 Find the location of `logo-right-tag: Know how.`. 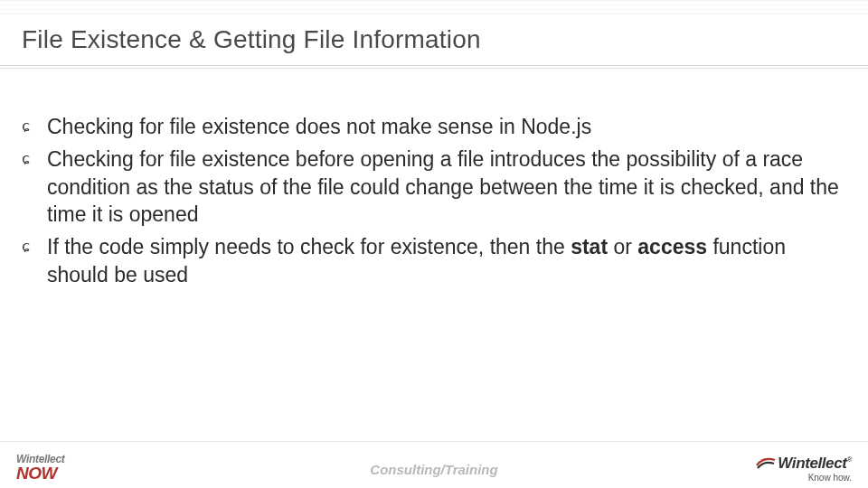

logo-right-tag: Know how. is located at coordinates (815, 477).